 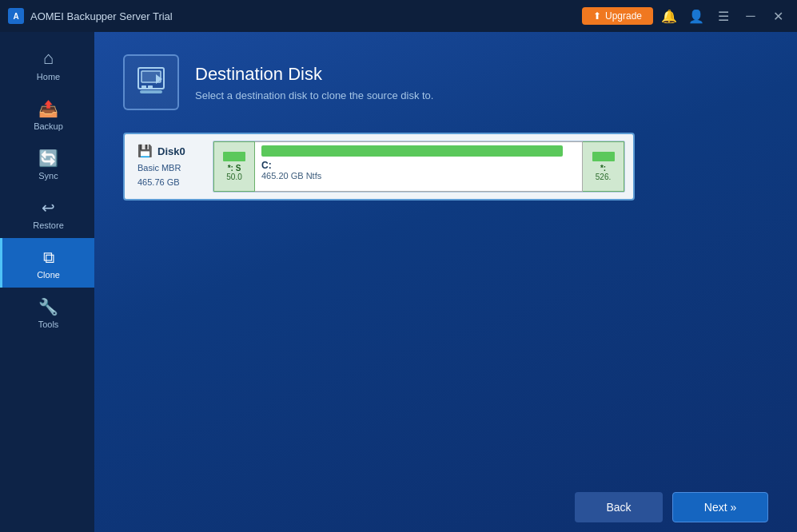 What do you see at coordinates (47, 64) in the screenshot?
I see `sidebar-item-home: ⌂ Home` at bounding box center [47, 64].